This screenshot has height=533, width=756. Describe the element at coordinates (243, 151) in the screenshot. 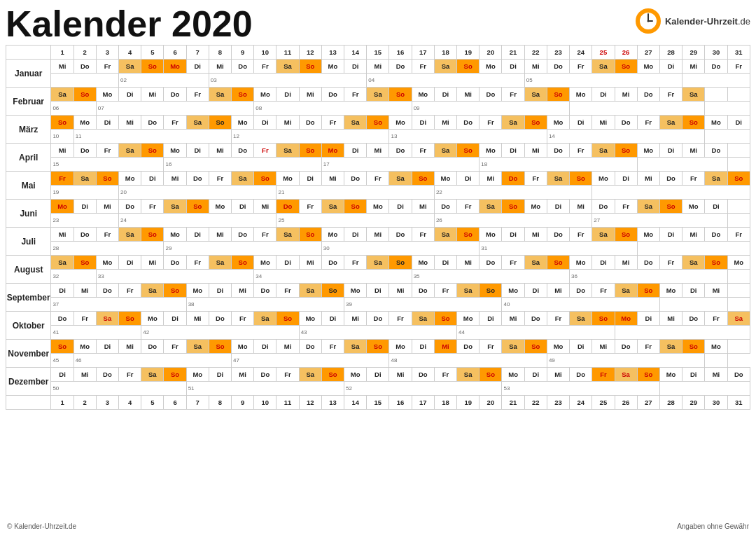

I see `apr-9: Do` at that location.